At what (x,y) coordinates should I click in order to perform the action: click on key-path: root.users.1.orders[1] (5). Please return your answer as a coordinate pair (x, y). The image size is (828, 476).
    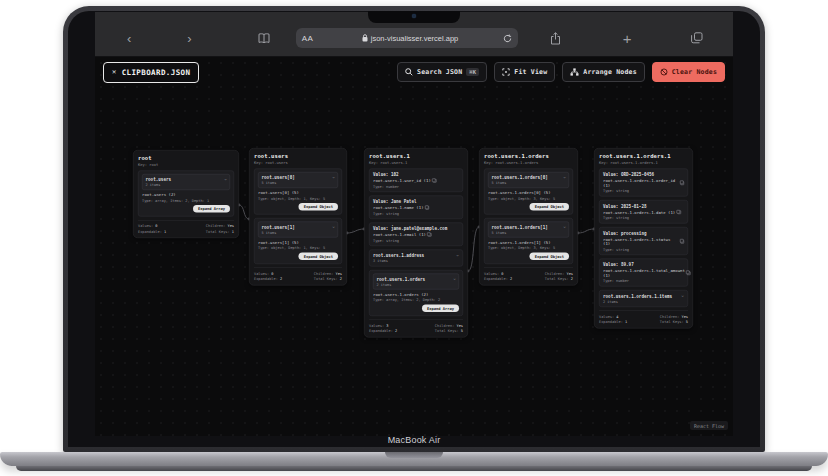
    Looking at the image, I should click on (528, 242).